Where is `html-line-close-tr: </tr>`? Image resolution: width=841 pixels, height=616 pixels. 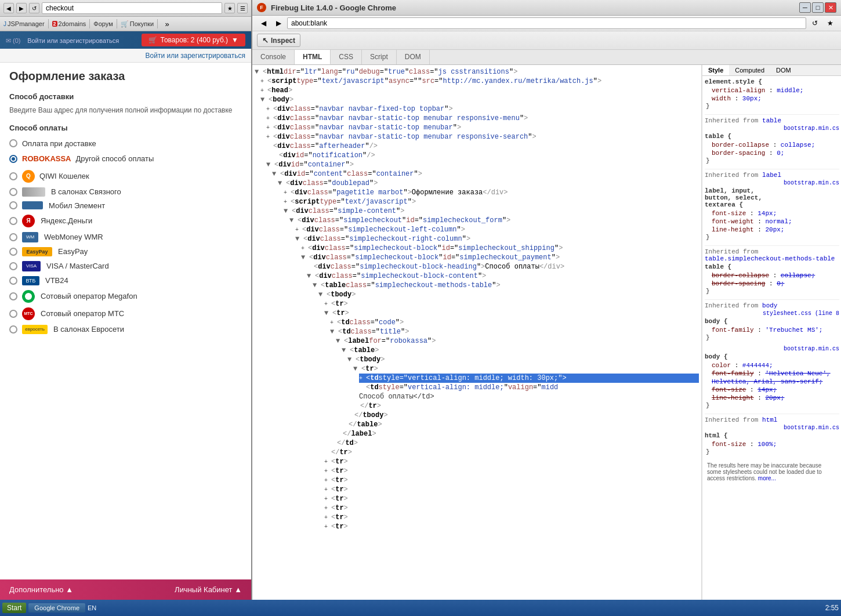 html-line-close-tr: </tr> is located at coordinates (526, 406).